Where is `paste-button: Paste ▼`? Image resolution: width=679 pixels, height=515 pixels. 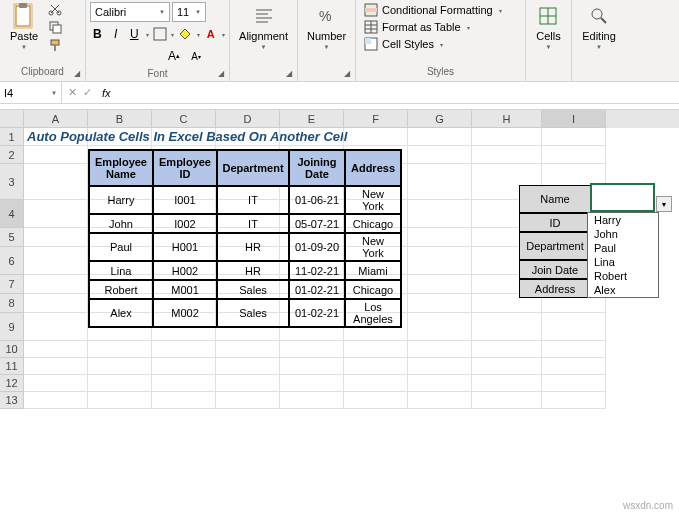
paste-button: Paste ▼ is located at coordinates (24, 27).